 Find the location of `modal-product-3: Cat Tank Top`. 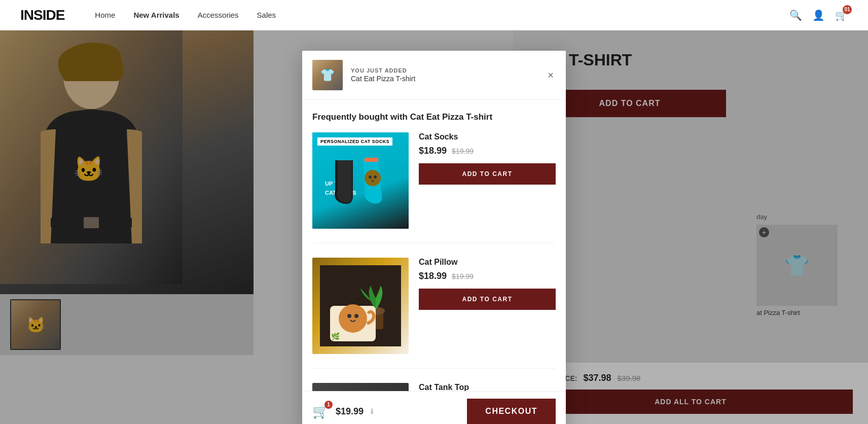

modal-product-3: Cat Tank Top is located at coordinates (434, 387).